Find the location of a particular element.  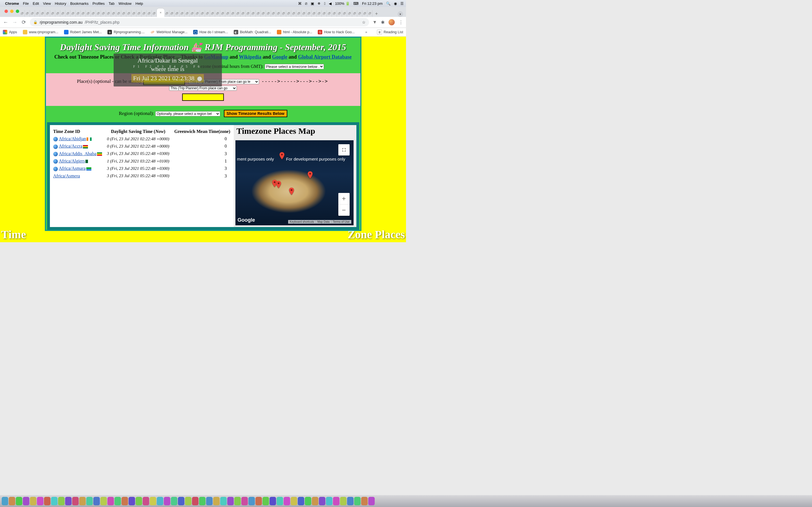

map-keyboard-link: Keyboard shortcuts is located at coordinates (302, 222).